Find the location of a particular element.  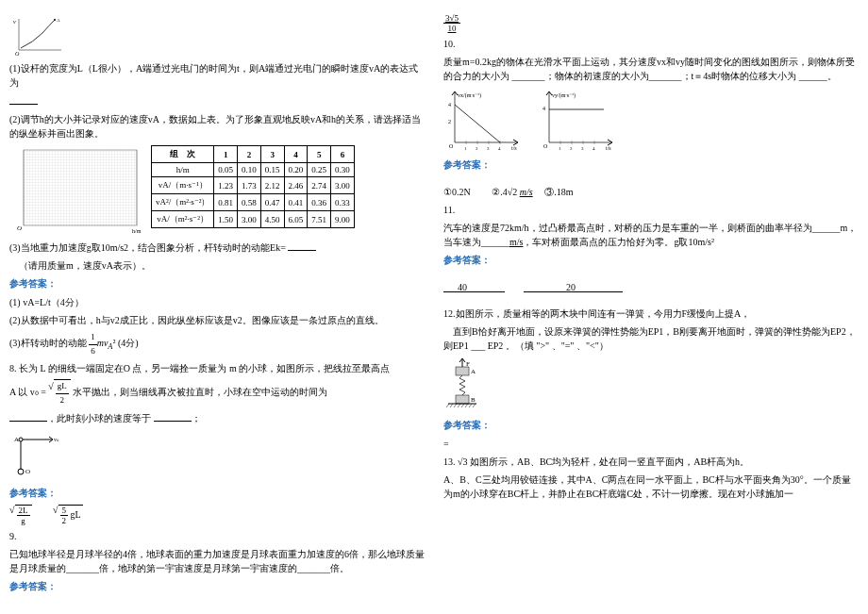

ans-label-1: 参考答案： is located at coordinates (217, 284).